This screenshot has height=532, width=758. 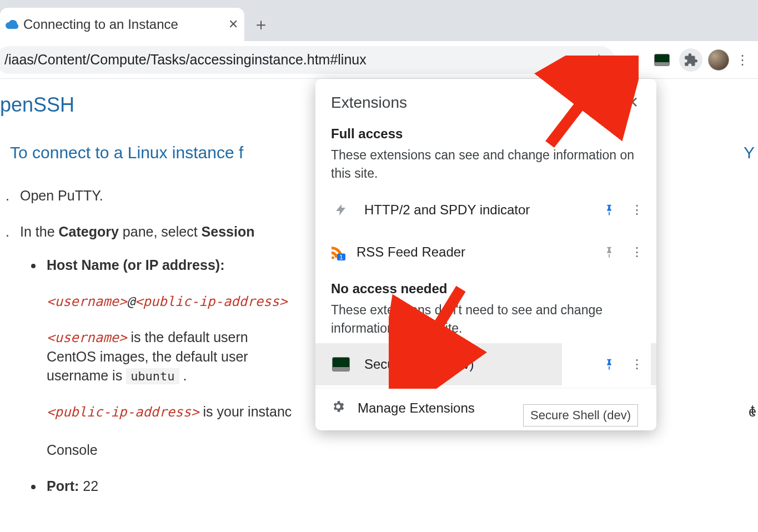 What do you see at coordinates (261, 24) in the screenshot?
I see `new-tab-button: ＋` at bounding box center [261, 24].